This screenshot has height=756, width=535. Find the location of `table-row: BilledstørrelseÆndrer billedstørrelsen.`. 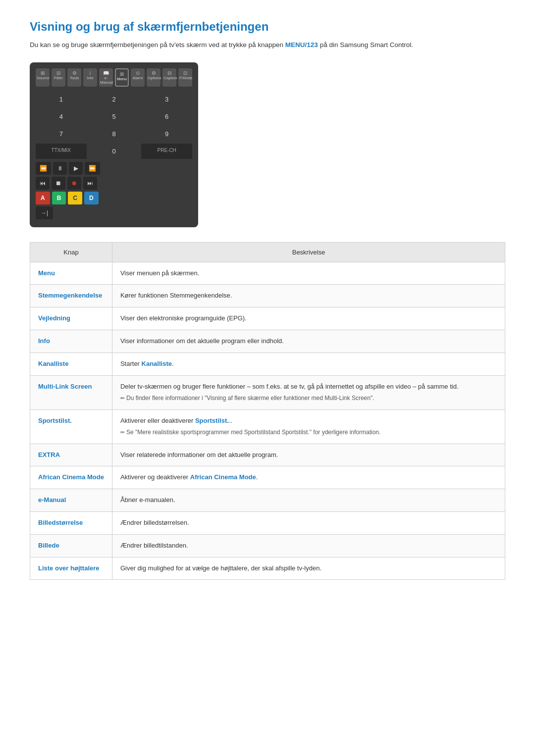

table-row: BilledstørrelseÆndrer billedstørrelsen. is located at coordinates (268, 523).